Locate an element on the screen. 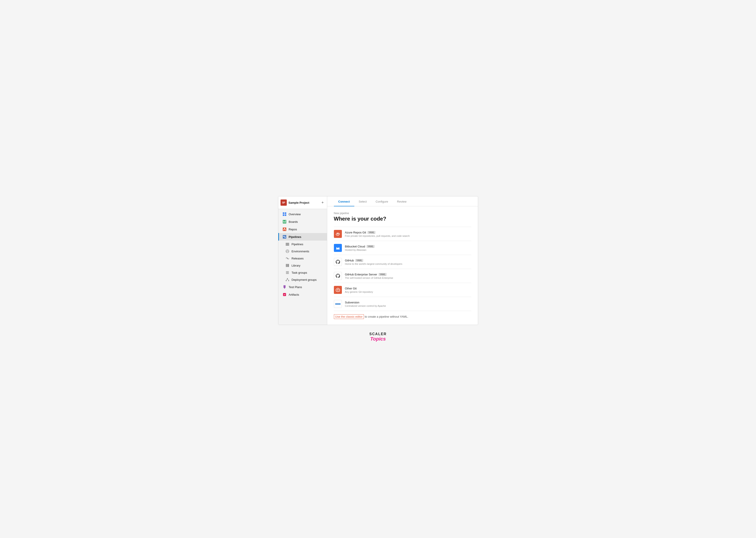 The height and width of the screenshot is (538, 756). source-text-azure: Azure Repos Git YAML Free private Git re… is located at coordinates (378, 234).